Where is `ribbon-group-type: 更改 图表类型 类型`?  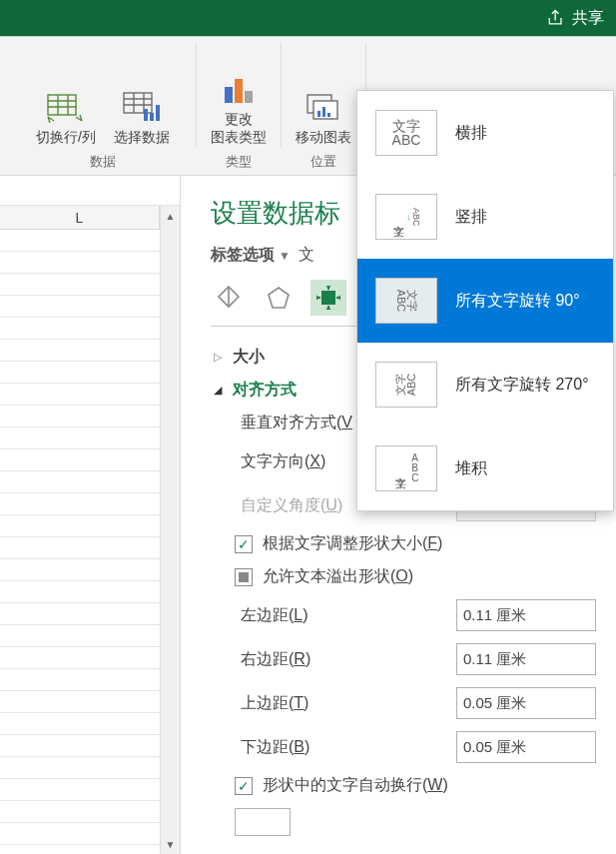 ribbon-group-type: 更改 图表类型 类型 is located at coordinates (239, 106).